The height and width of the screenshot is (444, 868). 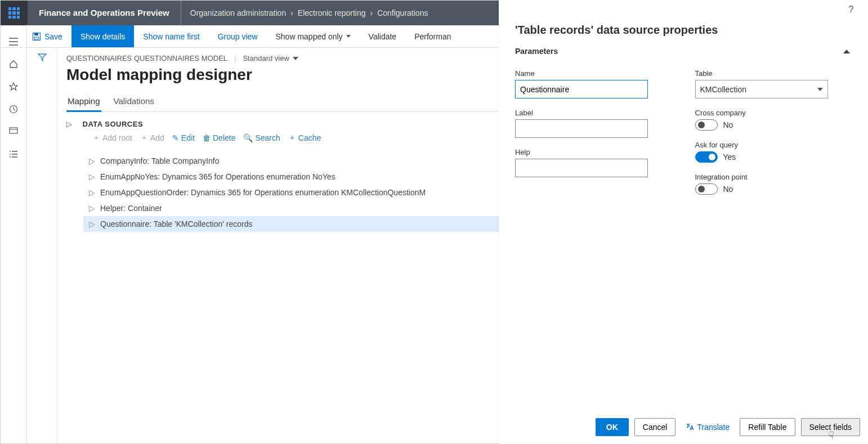 I want to click on tree-item-label: EnumAppQuestionOrder: Dynamics 365 for O…, so click(x=263, y=192).